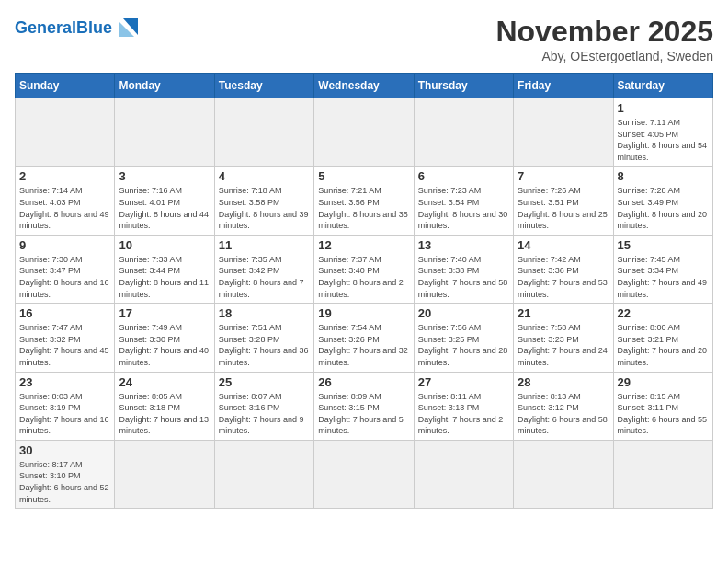 This screenshot has height=563, width=728. I want to click on day-info: Sunrise: 7:30 AMSunset: 3:47 PMDaylight:…, so click(64, 277).